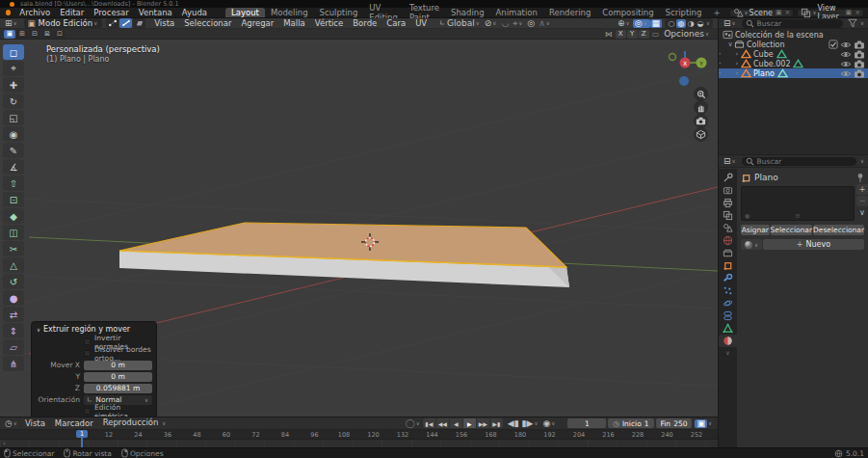  Describe the element at coordinates (87, 411) in the screenshot. I see `symmetric-edit-checkbox` at that location.